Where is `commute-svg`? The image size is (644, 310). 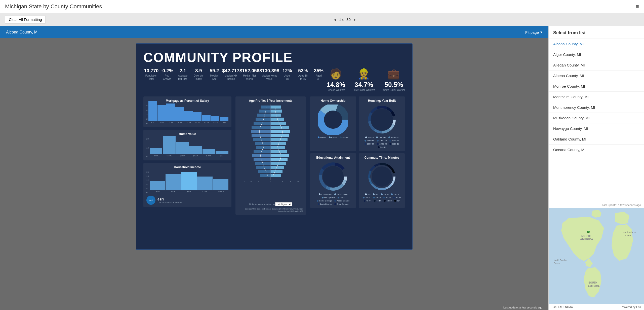 commute-svg is located at coordinates (382, 177).